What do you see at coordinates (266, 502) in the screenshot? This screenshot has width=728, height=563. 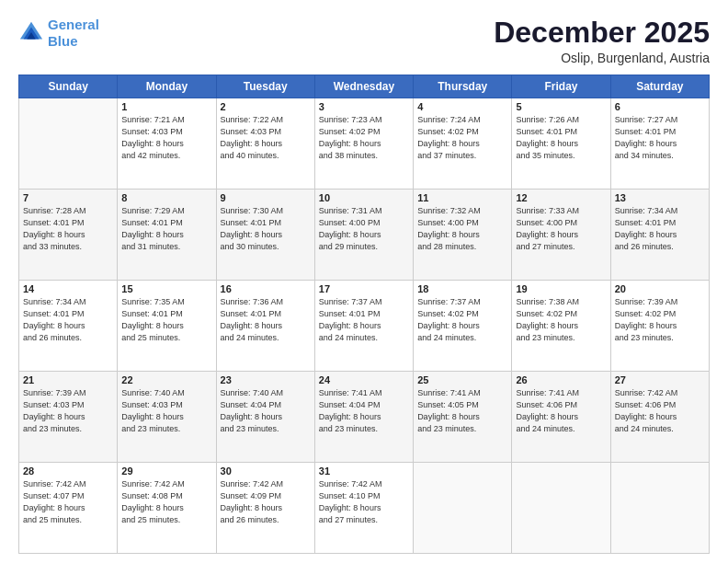 I see `day-info: Sunrise: 7:42 AM Sunset: 4:09 PM Dayligh…` at bounding box center [266, 502].